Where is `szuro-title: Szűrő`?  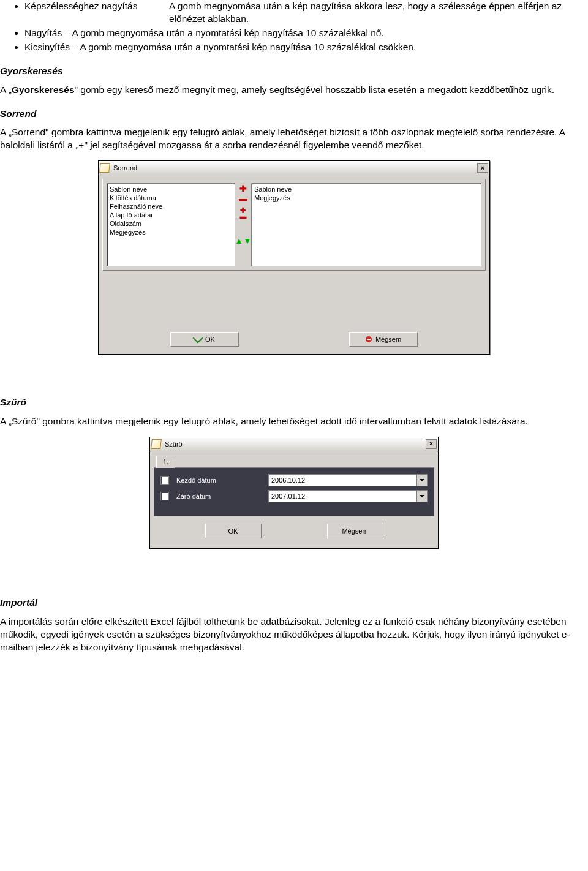 szuro-title: Szűrő is located at coordinates (293, 445).